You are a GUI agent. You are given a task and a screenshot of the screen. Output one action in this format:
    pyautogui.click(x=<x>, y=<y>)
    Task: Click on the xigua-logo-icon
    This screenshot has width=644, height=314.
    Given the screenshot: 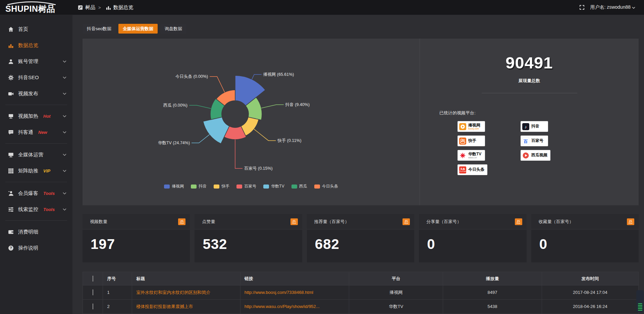 What is the action you would take?
    pyautogui.click(x=526, y=156)
    